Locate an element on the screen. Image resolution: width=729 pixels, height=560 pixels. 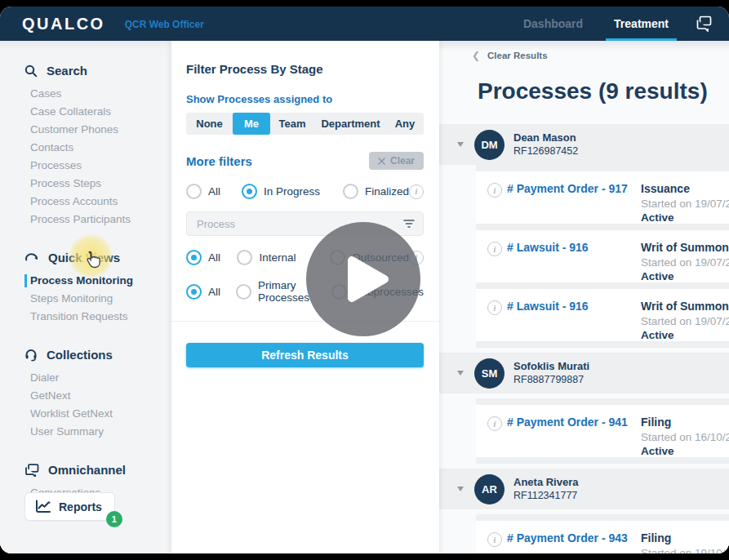
process-card: # Payment Order - 917 Issuance Started o… is located at coordinates (602, 198).